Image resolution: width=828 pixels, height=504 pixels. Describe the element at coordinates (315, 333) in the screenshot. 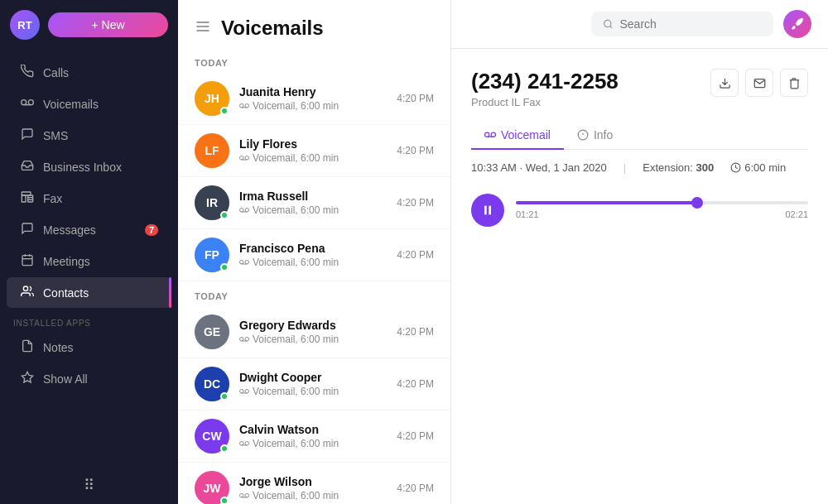

I see `list-item: GE Gregory Edwards Voicemail, 6:00 min 4…` at that location.